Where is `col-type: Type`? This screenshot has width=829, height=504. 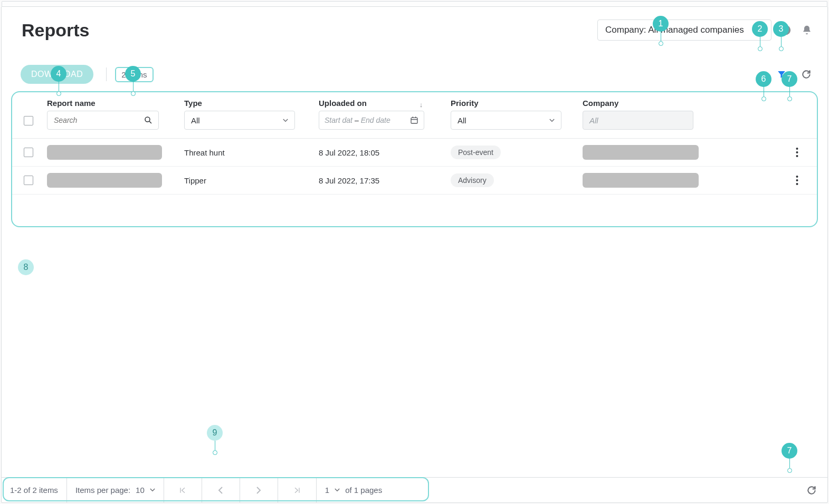 col-type: Type is located at coordinates (251, 103).